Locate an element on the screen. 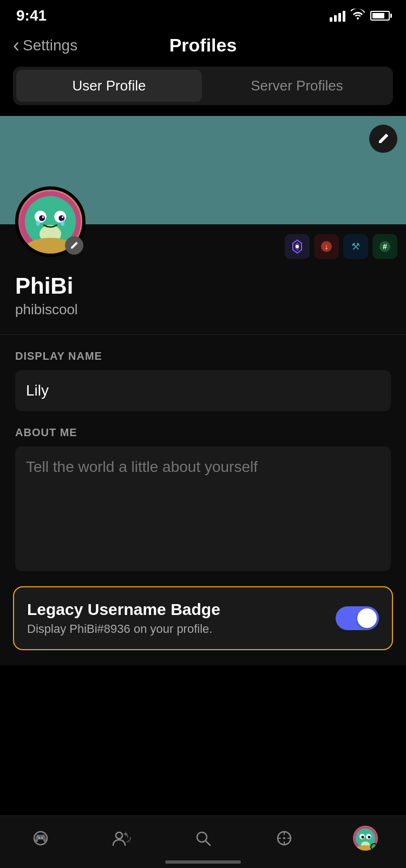 Image resolution: width=406 pixels, height=868 pixels. badge-hash: # is located at coordinates (385, 247).